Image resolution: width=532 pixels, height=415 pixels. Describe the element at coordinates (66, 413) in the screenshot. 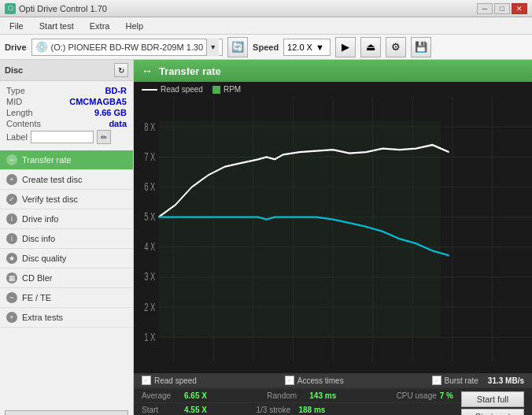

I see `status-window-button: Status window >>` at that location.